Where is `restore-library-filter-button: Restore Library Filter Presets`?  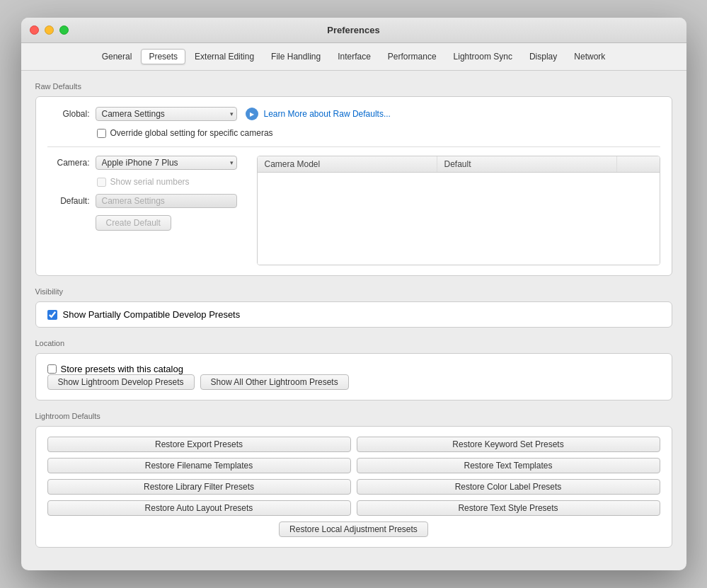
restore-library-filter-button: Restore Library Filter Presets is located at coordinates (200, 487).